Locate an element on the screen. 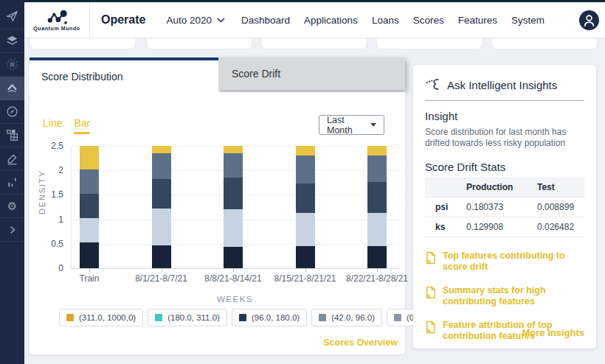  insights-title: Ask Intelligent Insights is located at coordinates (502, 85).